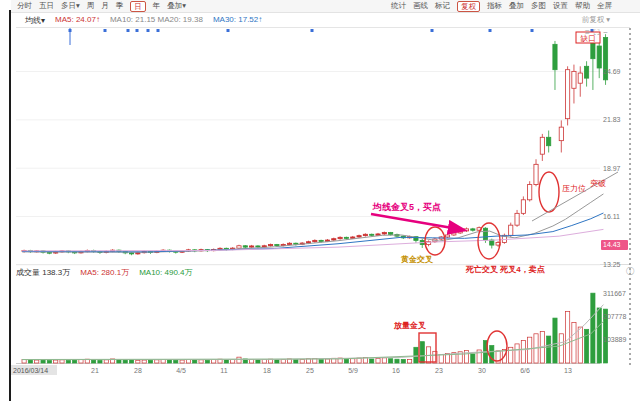 This screenshot has height=401, width=640. What do you see at coordinates (612, 120) in the screenshot?
I see `price-tick-label: 21.83` at bounding box center [612, 120].